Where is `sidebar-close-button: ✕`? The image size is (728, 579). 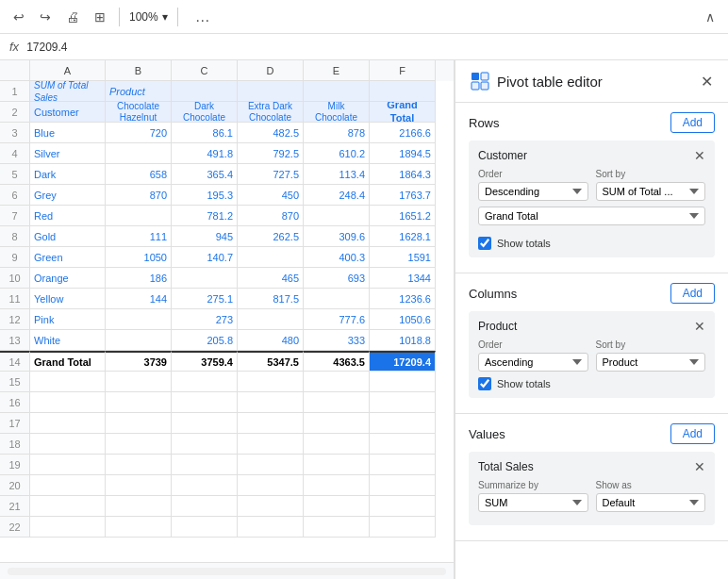
sidebar-close-button: ✕ is located at coordinates (707, 81).